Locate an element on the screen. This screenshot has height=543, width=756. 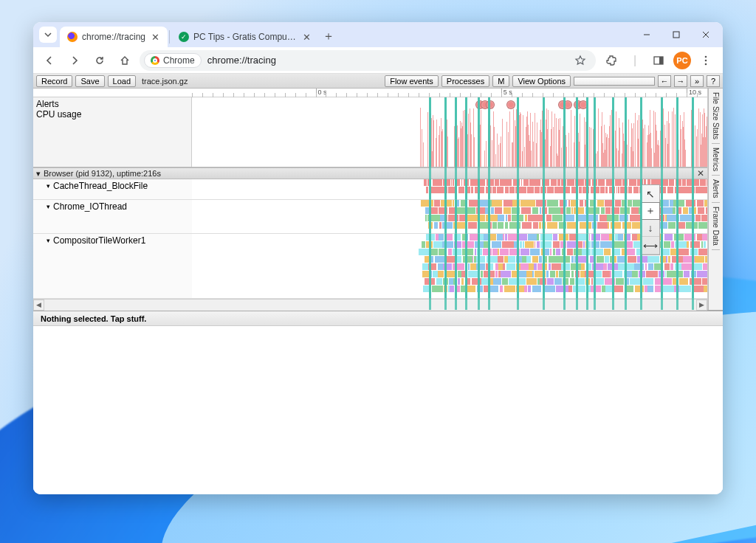
minimize-button is located at coordinates (647, 35).